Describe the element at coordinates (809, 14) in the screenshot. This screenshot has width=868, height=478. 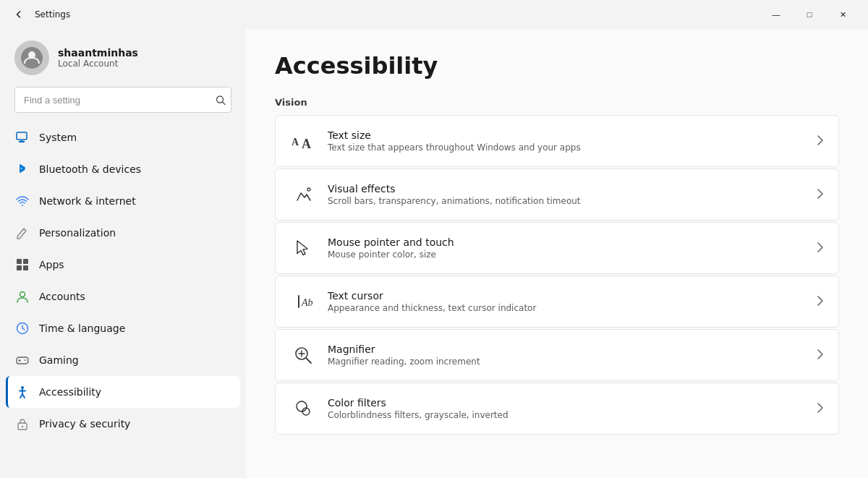
I see `window-controls: — □ ✕` at that location.